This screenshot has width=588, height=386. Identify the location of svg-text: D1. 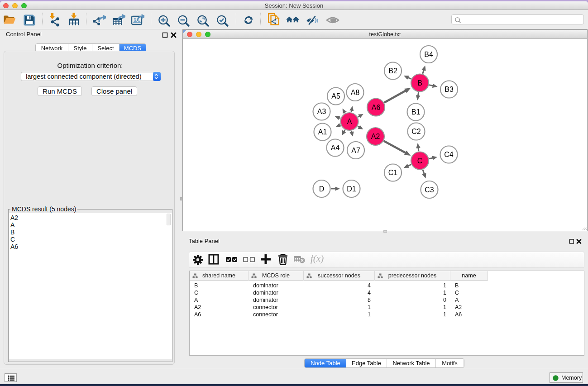
(351, 189).